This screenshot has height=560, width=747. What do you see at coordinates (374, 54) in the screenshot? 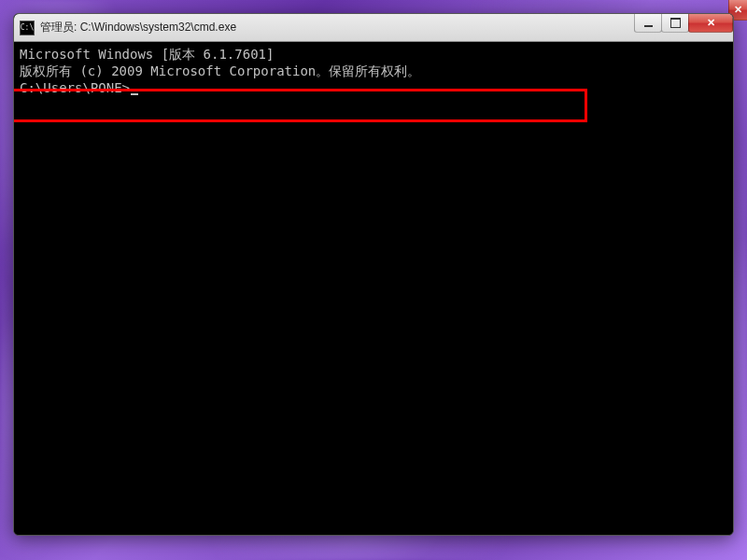
I see `console-line-version: Microsoft Windows [版本 6.1.7601]` at bounding box center [374, 54].